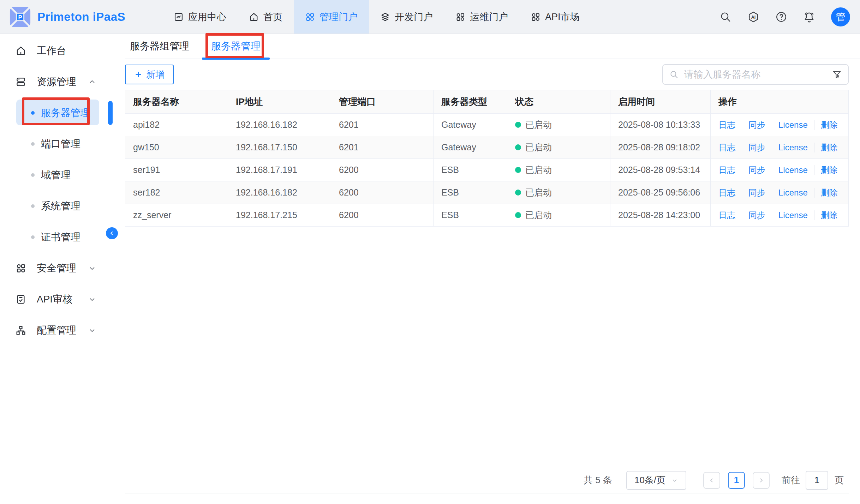 This screenshot has width=860, height=504. I want to click on tab-server-management: 服务器管理, so click(236, 46).